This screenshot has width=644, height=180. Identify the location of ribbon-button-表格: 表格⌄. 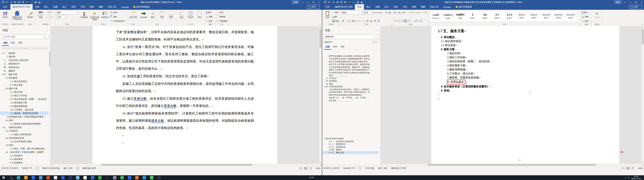
(40, 17).